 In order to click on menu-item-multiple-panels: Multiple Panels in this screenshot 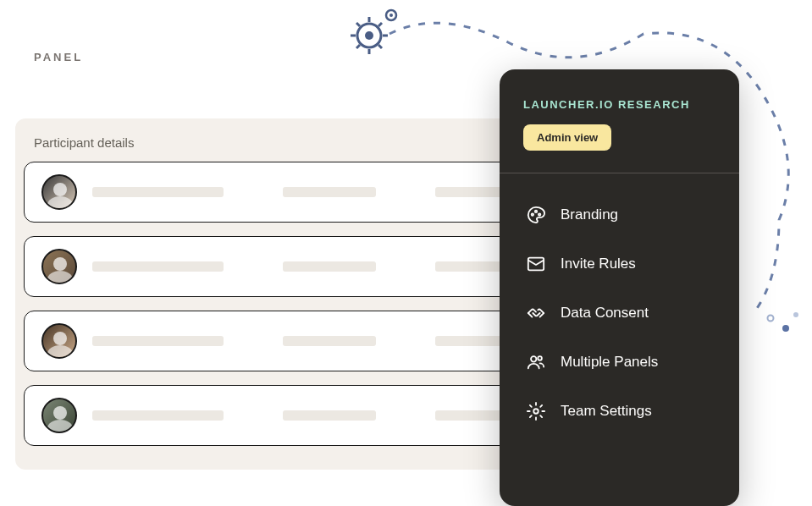, I will do `click(620, 362)`.